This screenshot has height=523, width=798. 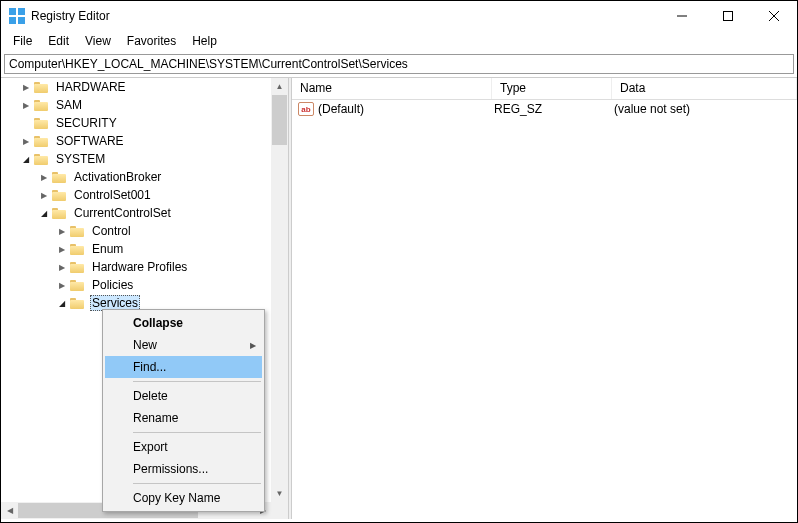 What do you see at coordinates (152, 41) in the screenshot?
I see `menu-favorites: Favorites` at bounding box center [152, 41].